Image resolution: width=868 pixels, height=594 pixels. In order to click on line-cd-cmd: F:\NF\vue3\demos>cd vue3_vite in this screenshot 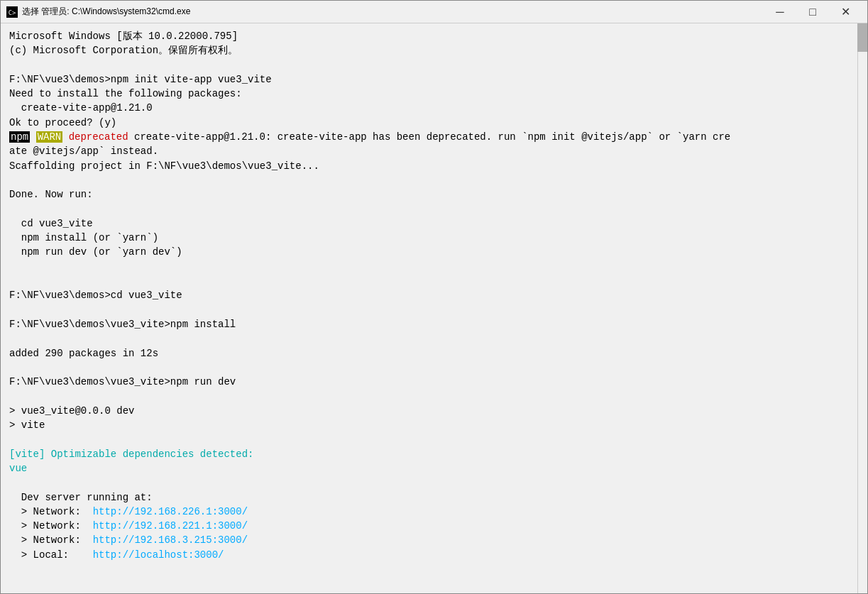, I will do `click(434, 295)`.